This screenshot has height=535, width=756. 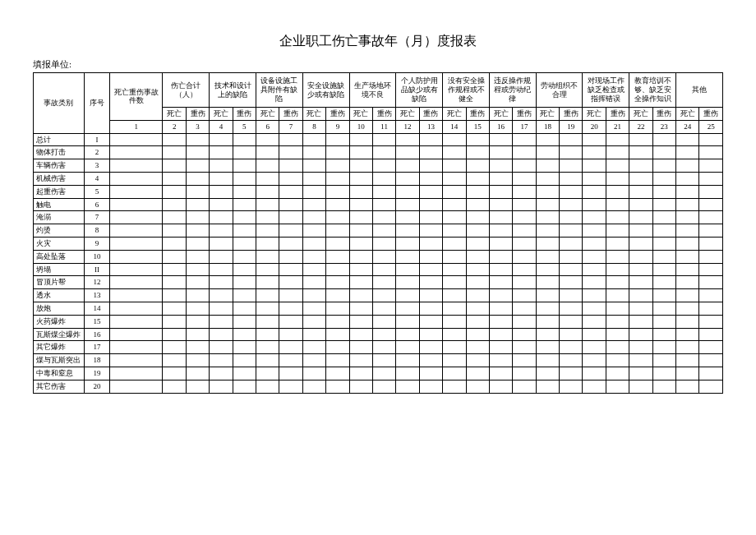 I want to click on table-row: 火药爆炸15, so click(x=378, y=321).